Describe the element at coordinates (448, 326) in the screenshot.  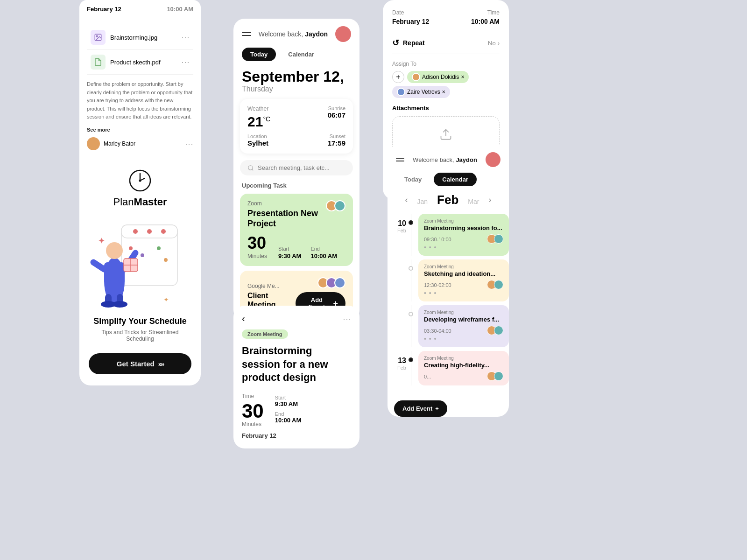
I see `cal-day-wireframes: Zoom Meeting Developing wireframes f... …` at that location.